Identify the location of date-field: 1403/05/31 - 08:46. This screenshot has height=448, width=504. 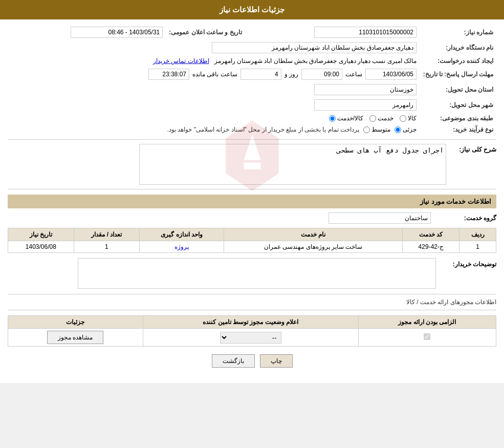
(117, 32).